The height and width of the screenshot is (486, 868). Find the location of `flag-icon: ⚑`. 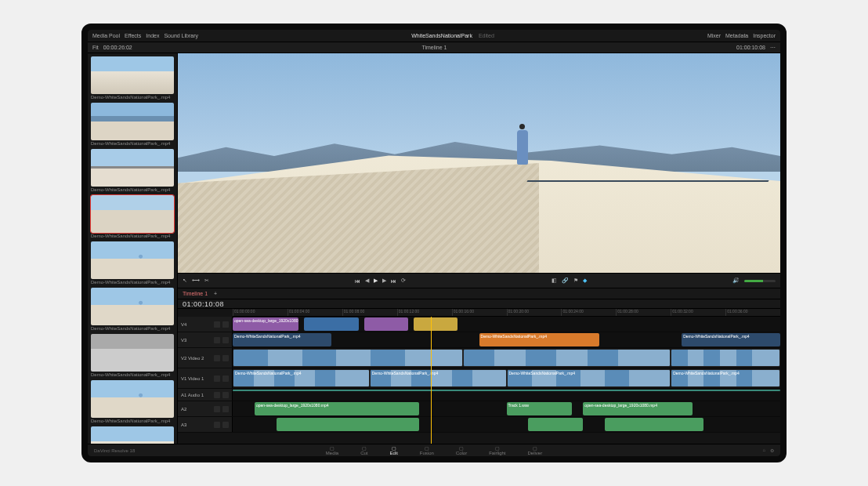

flag-icon: ⚑ is located at coordinates (576, 281).